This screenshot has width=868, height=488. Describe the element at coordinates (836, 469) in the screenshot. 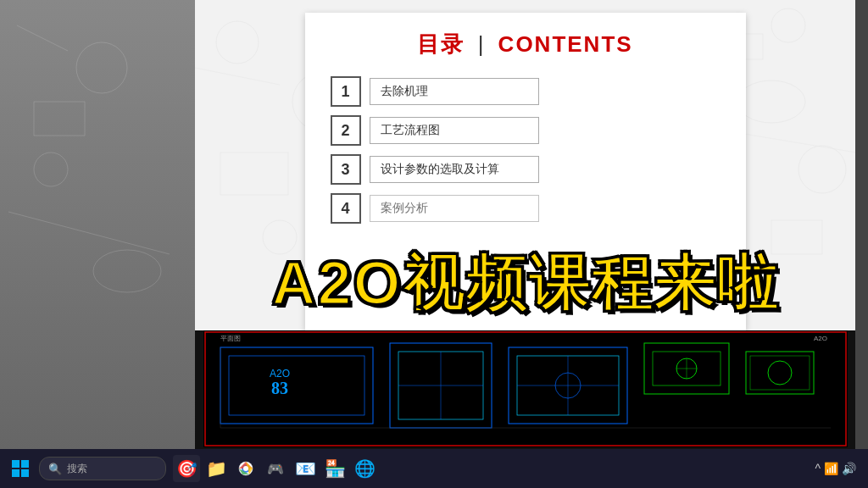

I see `system-tray: ^ 📶 🔊` at that location.